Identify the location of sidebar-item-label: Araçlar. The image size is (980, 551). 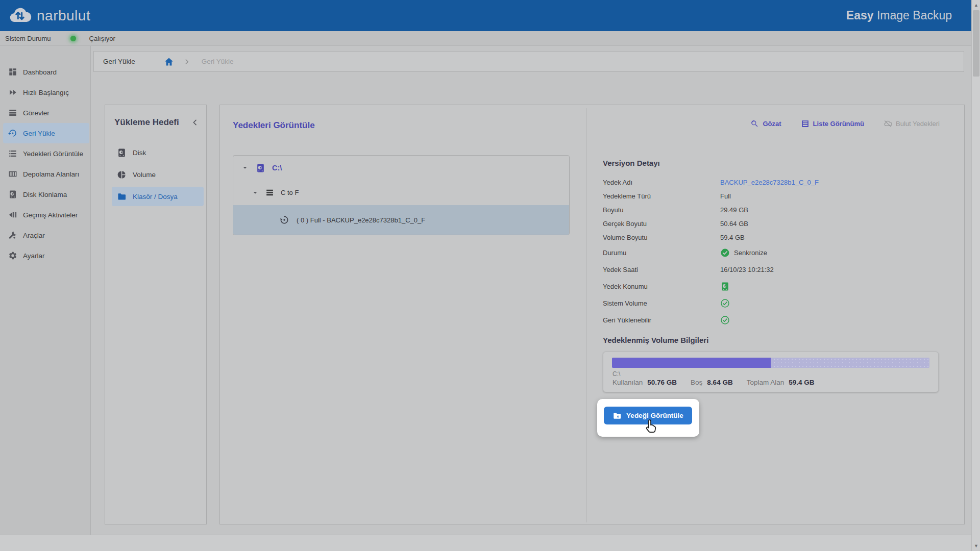
(34, 236).